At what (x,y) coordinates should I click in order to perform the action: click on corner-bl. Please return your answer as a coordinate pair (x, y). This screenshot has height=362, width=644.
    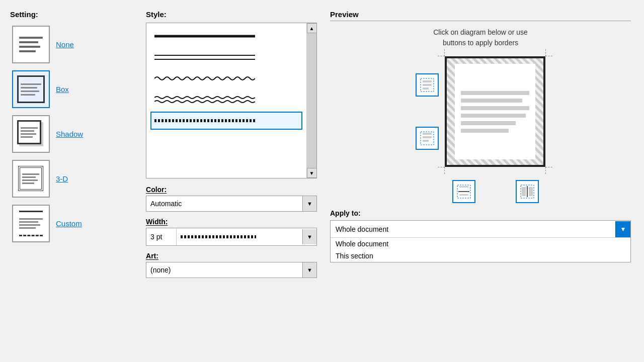
    Looking at the image, I should click on (441, 170).